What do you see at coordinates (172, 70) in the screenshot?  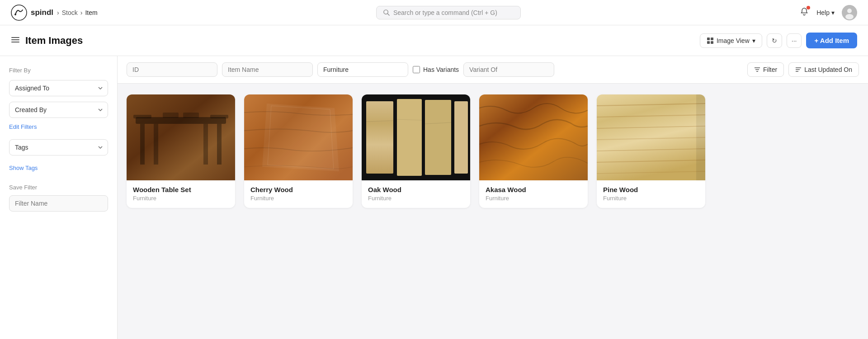 I see `id-filter-input` at bounding box center [172, 70].